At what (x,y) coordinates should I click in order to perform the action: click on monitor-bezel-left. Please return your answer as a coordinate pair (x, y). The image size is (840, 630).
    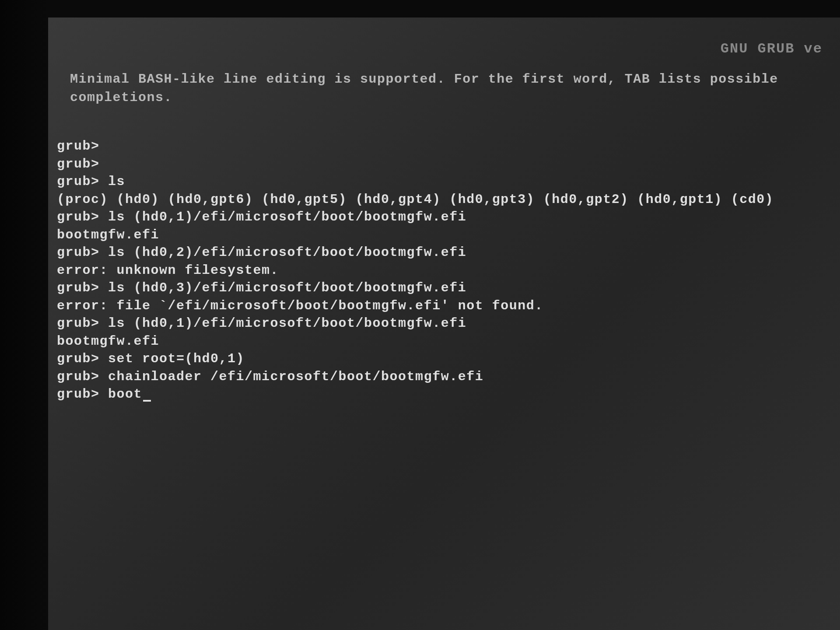
    Looking at the image, I should click on (24, 315).